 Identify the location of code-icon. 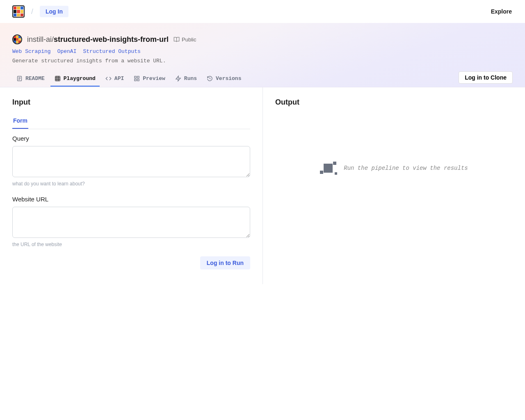
(108, 79).